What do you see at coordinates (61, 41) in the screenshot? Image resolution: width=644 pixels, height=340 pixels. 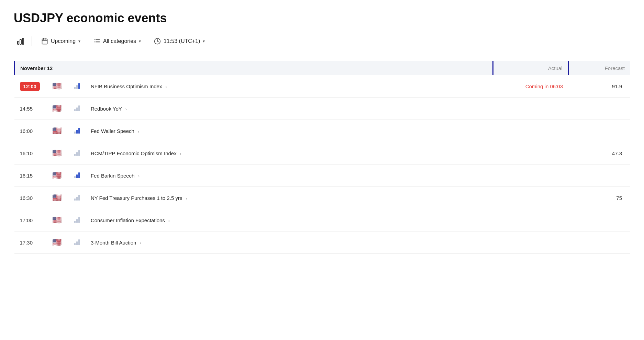 I see `upcoming-filter-button: Upcoming ▾` at bounding box center [61, 41].